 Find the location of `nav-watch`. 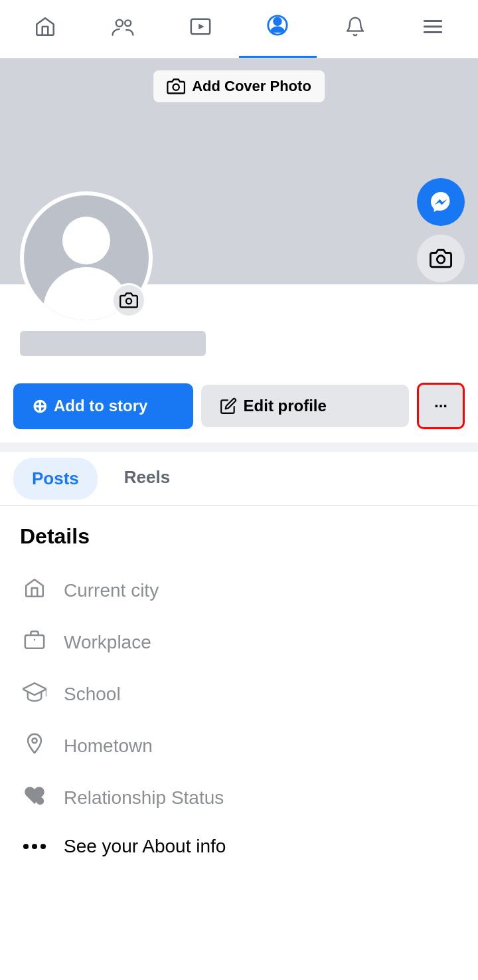

nav-watch is located at coordinates (200, 29).